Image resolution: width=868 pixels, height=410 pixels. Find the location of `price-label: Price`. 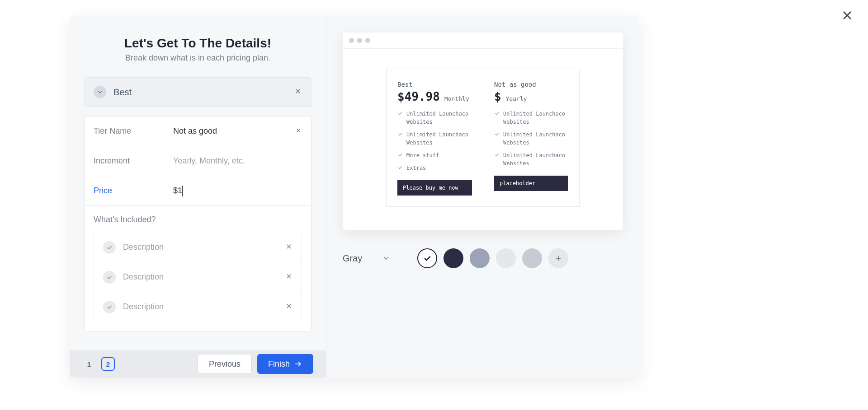

price-label: Price is located at coordinates (133, 191).